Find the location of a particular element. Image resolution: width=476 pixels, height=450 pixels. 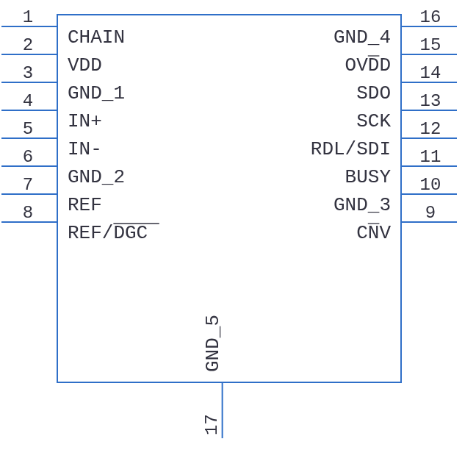

pin-15-label: OVDD is located at coordinates (368, 65).